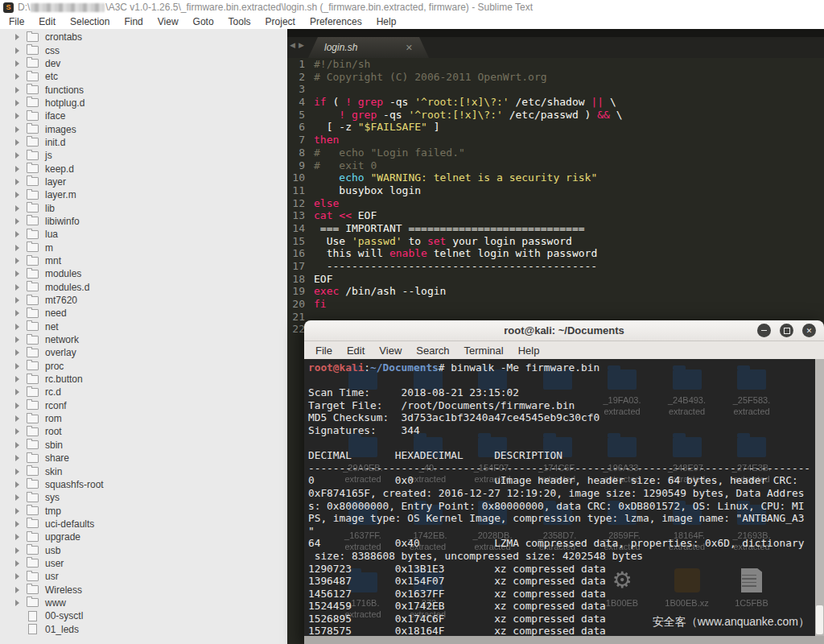 This screenshot has width=824, height=644. I want to click on terminal-menu-item-terminal: Terminal, so click(484, 351).